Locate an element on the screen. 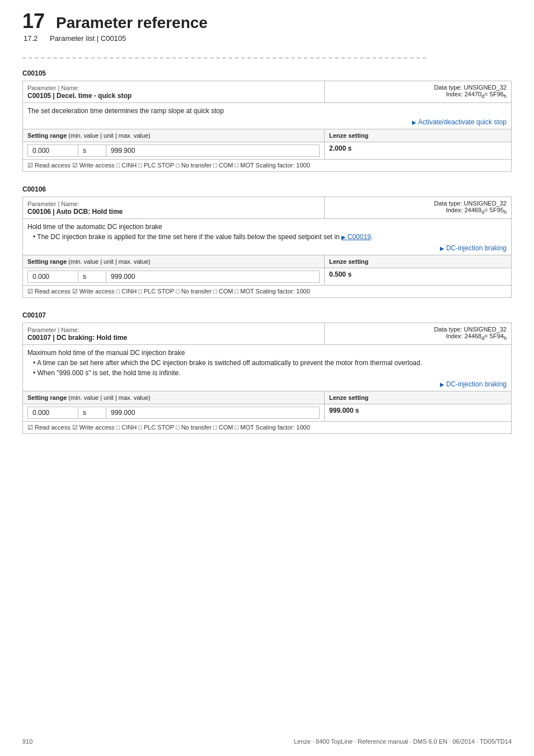 The image size is (534, 756). sub-header: 17.2 Parameter list | C00105 is located at coordinates (268, 38).